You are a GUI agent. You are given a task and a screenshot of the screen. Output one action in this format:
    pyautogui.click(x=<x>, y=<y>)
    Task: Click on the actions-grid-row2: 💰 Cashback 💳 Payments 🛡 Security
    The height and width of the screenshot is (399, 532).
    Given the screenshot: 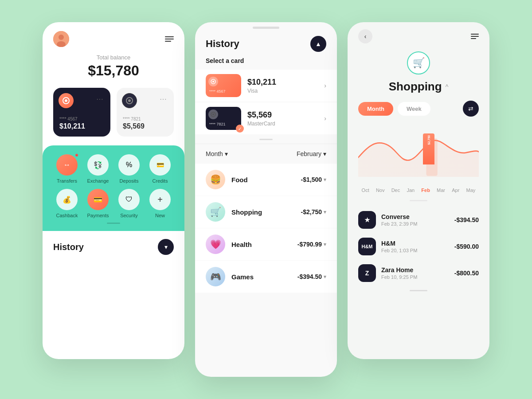 What is the action you would take?
    pyautogui.click(x=113, y=203)
    